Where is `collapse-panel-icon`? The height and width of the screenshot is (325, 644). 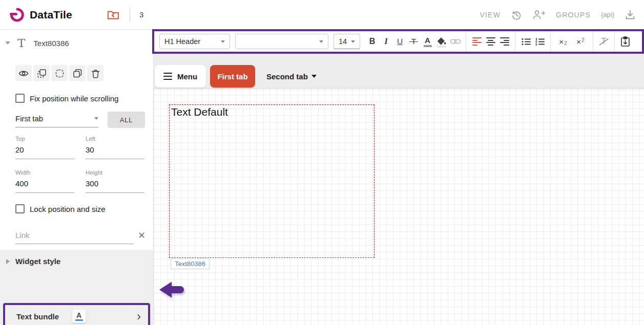 collapse-panel-icon is located at coordinates (8, 43).